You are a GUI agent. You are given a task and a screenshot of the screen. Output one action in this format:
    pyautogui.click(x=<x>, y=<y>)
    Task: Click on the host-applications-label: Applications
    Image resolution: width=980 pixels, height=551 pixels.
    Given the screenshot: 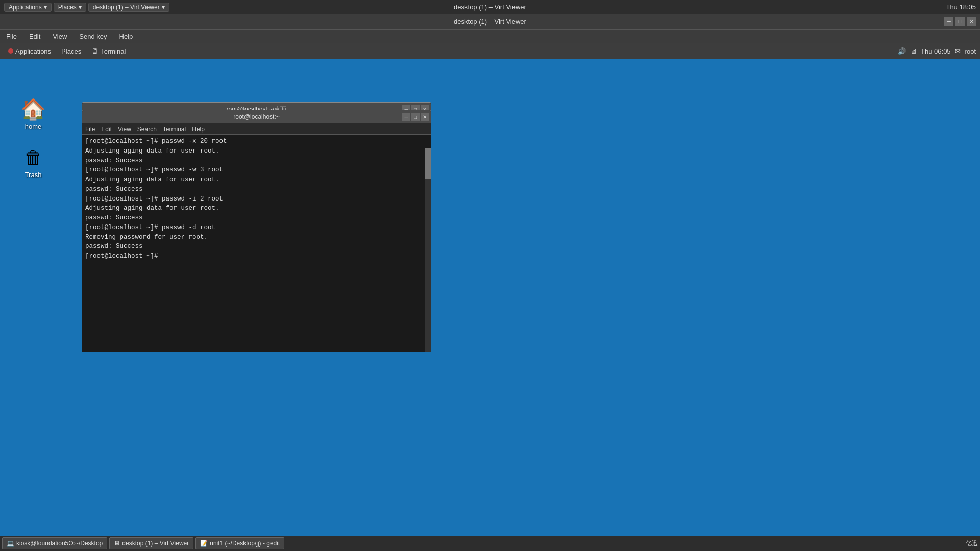 What is the action you would take?
    pyautogui.click(x=26, y=7)
    